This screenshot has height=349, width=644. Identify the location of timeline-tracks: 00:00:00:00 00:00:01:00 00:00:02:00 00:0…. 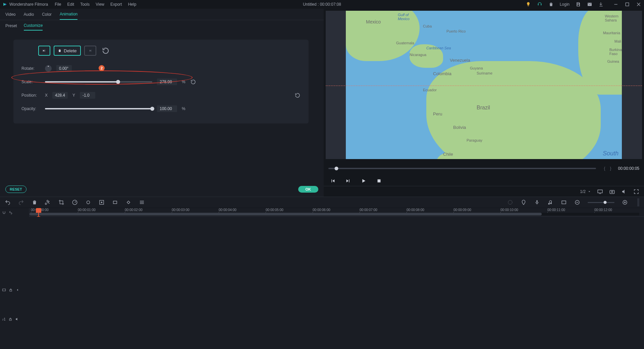
(337, 212).